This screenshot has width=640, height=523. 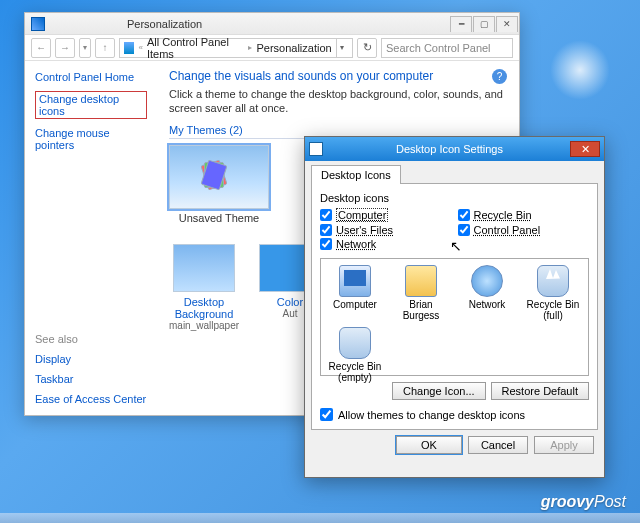 I want to click on desktop-icons-group-label: Desktop icons, so click(x=454, y=198).